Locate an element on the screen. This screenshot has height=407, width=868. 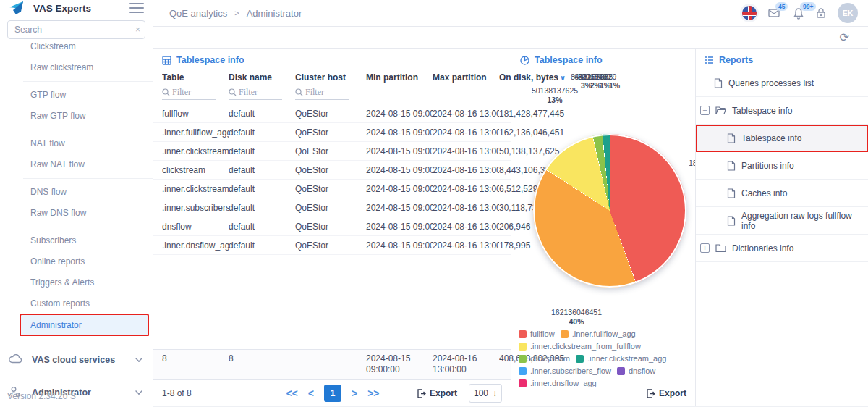
prev-page-button: < is located at coordinates (311, 393).